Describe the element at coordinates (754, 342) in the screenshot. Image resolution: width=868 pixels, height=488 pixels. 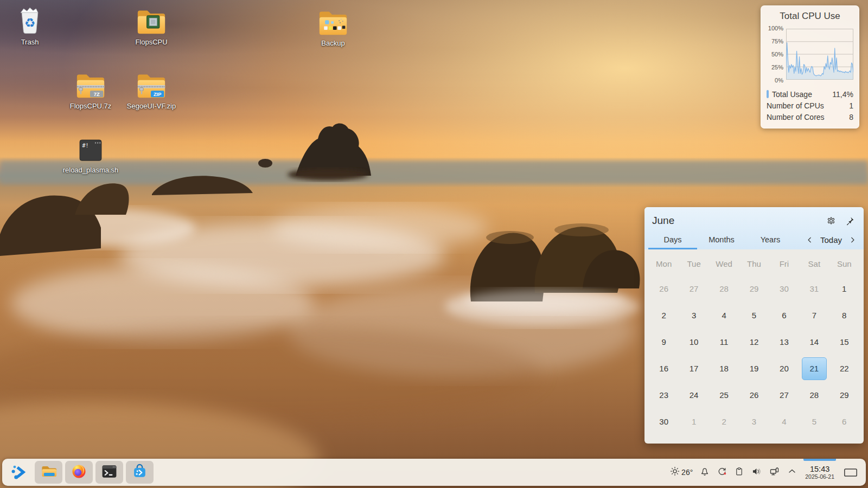
I see `calendar-day: 12` at that location.